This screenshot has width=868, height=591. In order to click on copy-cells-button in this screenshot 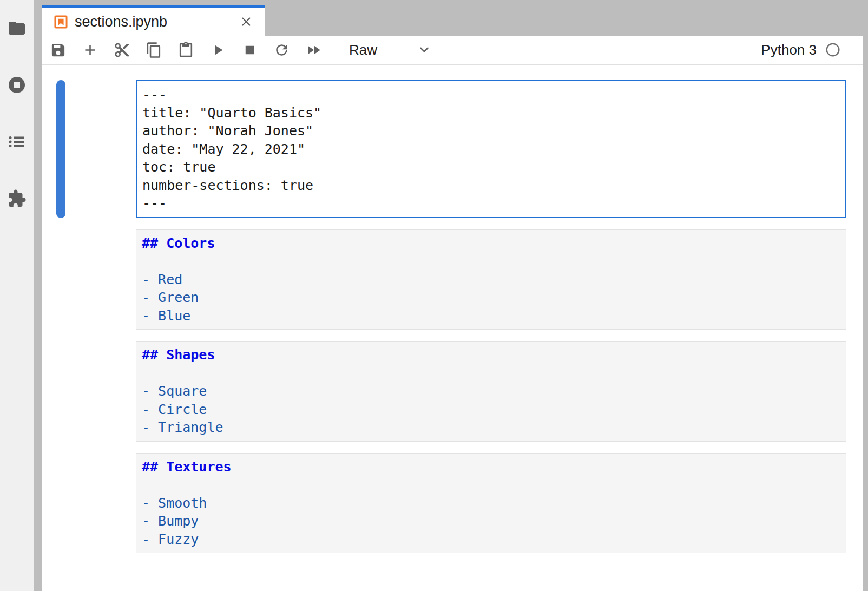, I will do `click(154, 50)`.